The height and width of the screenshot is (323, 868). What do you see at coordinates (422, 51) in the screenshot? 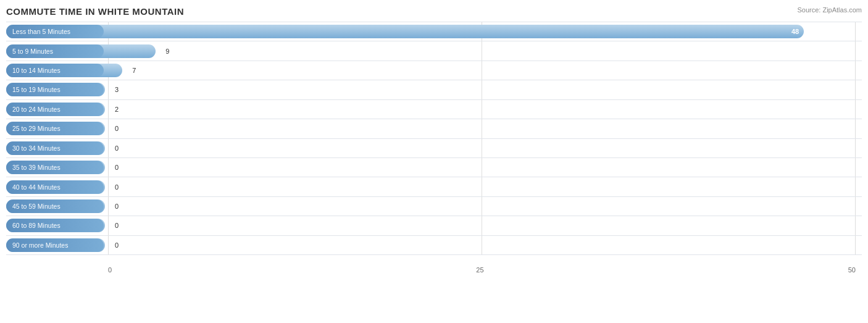
I see `bar-track: 5 to 9 Minutes 9` at bounding box center [422, 51].